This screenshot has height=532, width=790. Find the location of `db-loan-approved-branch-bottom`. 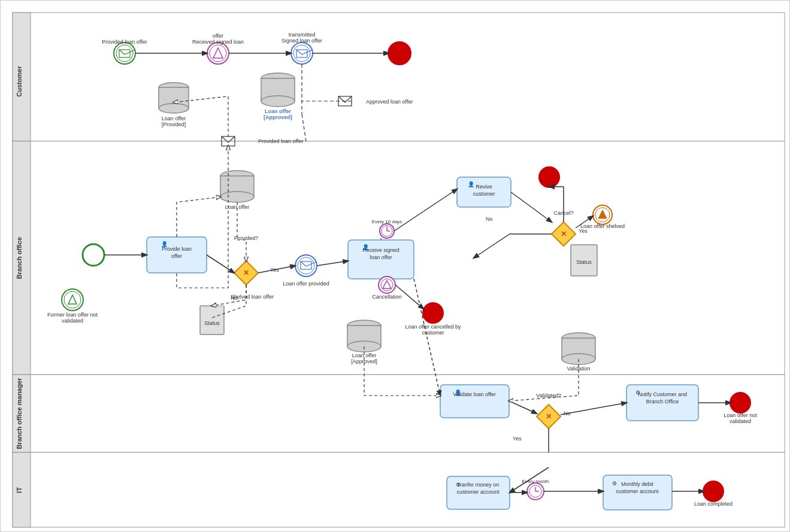

db-loan-approved-branch-bottom is located at coordinates (364, 346).